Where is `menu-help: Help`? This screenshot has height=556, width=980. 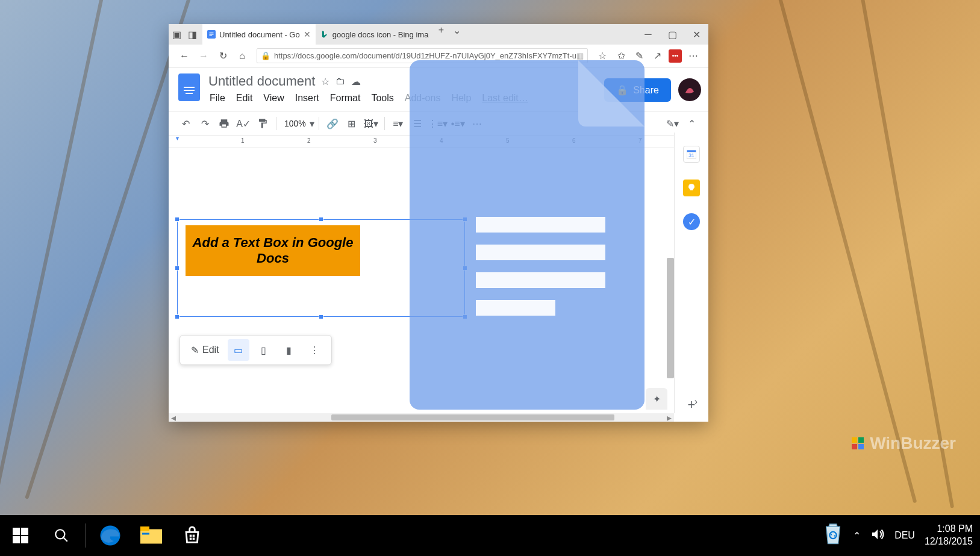 menu-help: Help is located at coordinates (461, 98).